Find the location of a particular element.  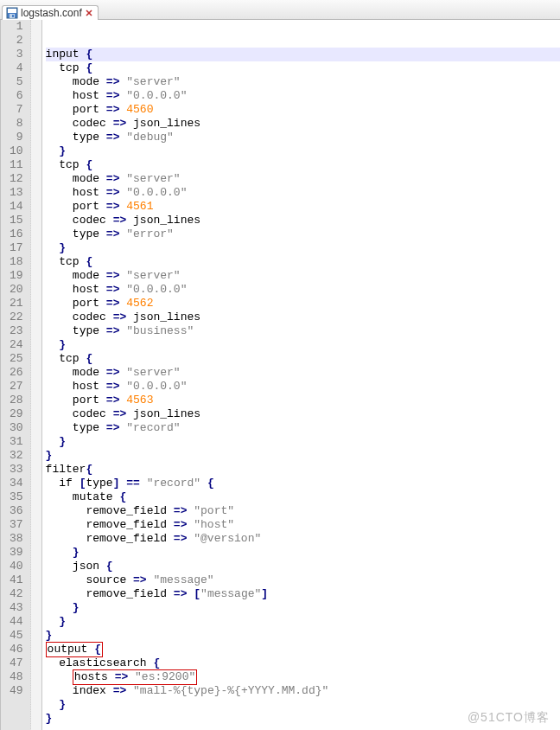

line-number: 21 is located at coordinates (16, 304).